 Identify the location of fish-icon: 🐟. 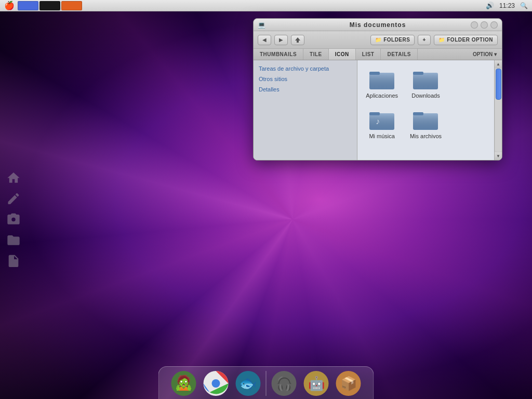
(248, 383).